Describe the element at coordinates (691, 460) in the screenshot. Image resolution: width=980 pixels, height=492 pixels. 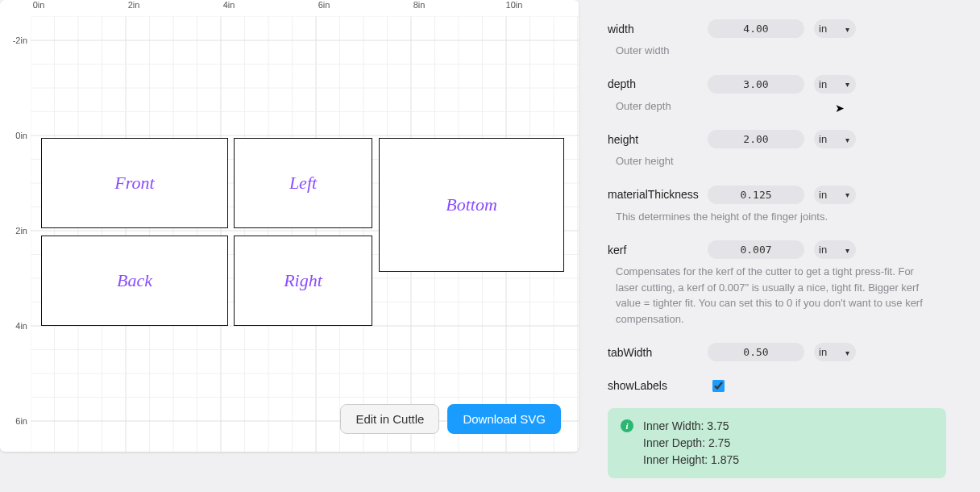
I see `info-inner-height: Inner Height: 1.875` at that location.